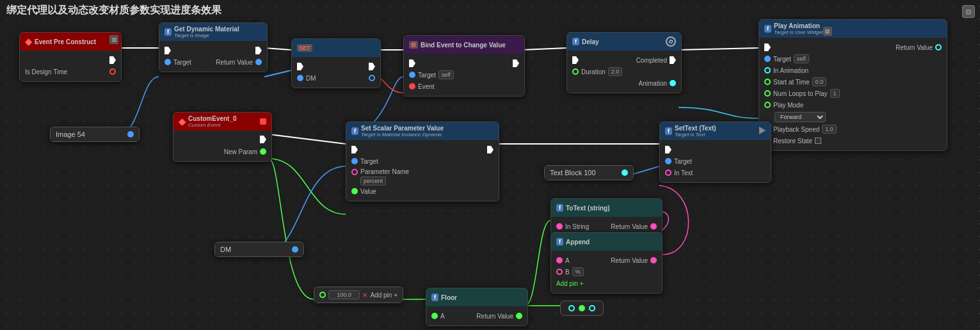  I want to click on param-name-pin, so click(355, 172).